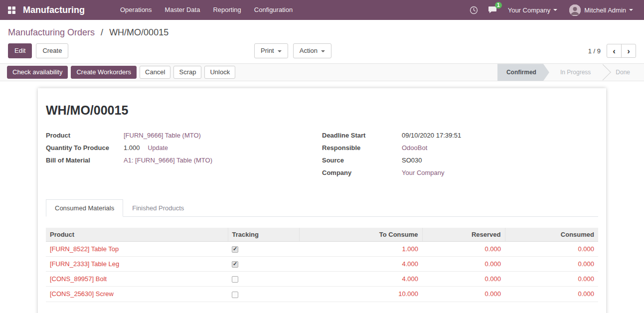 This screenshot has width=644, height=313. Describe the element at coordinates (575, 10) in the screenshot. I see `avatar` at that location.